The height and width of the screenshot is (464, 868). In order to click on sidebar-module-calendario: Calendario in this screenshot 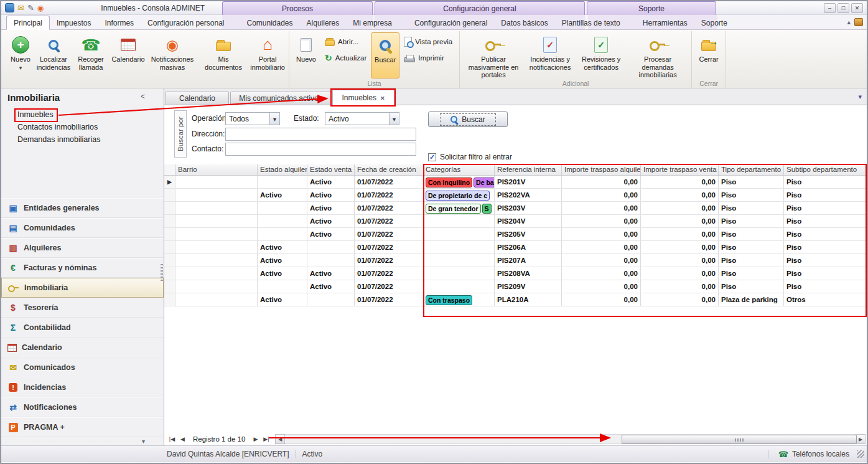, I will do `click(82, 348)`.